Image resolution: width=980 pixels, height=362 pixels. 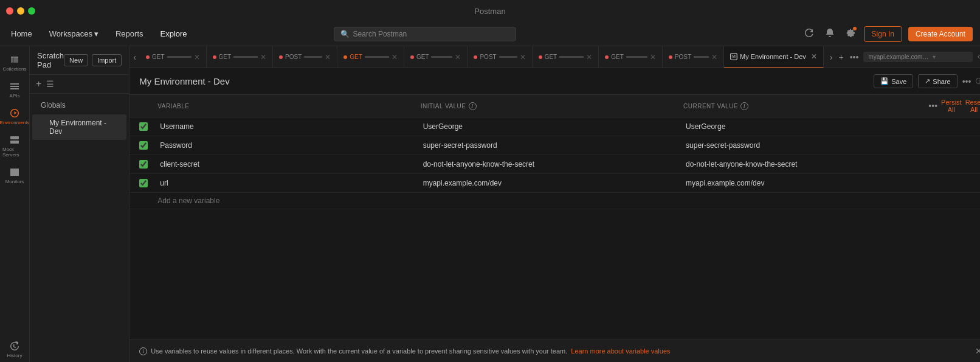 What do you see at coordinates (289, 183) in the screenshot?
I see `row4-variable: url` at bounding box center [289, 183].